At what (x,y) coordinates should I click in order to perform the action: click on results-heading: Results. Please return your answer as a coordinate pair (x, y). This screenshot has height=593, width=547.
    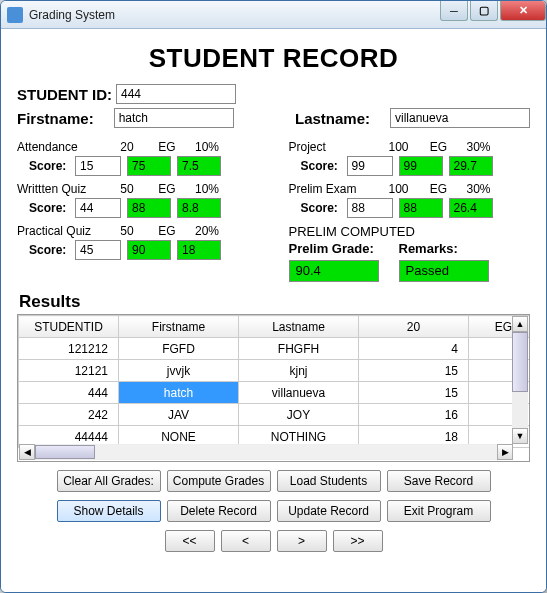
    Looking at the image, I should click on (274, 302).